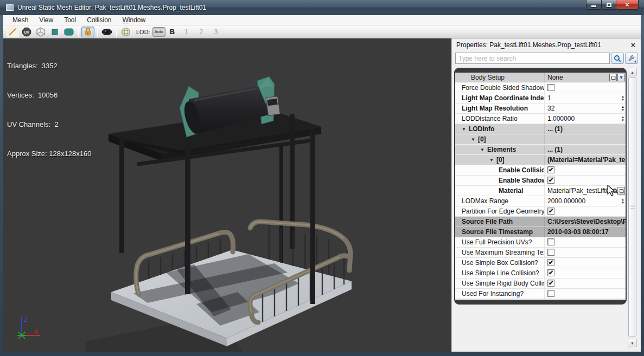 The width and height of the screenshot is (644, 356). What do you see at coordinates (41, 32) in the screenshot?
I see `wireframe-button` at bounding box center [41, 32].